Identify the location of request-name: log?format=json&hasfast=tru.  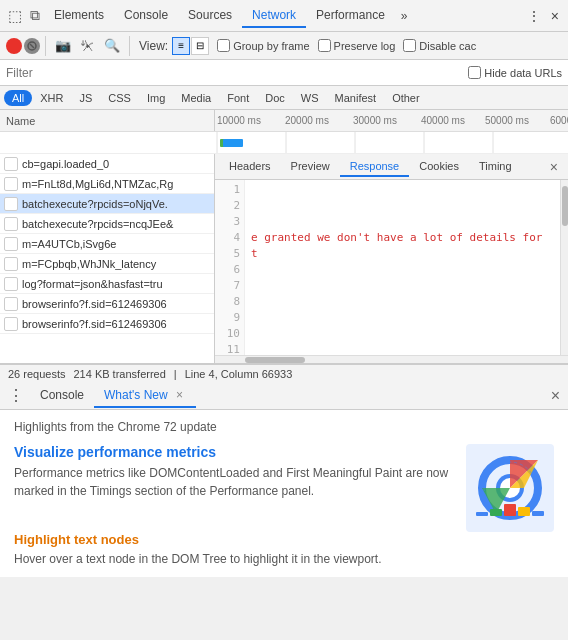
(116, 284).